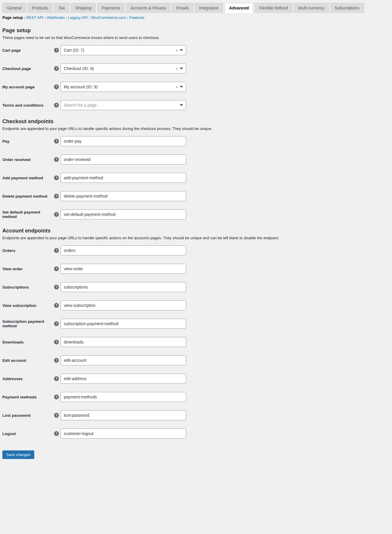 This screenshot has width=392, height=534. I want to click on save-changes-button: Save changes, so click(18, 455).